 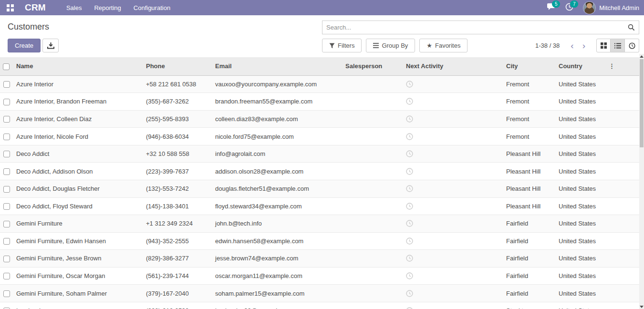 I want to click on menu-configuration: Configuration, so click(x=152, y=8).